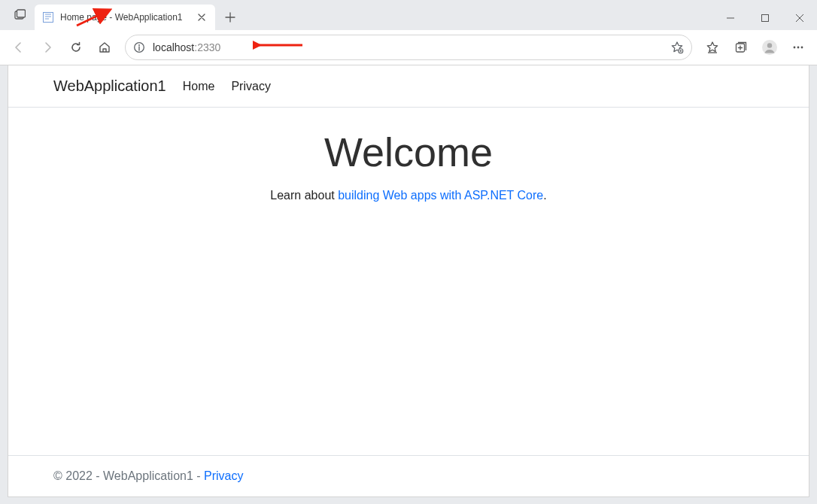 The height and width of the screenshot is (504, 817). Describe the element at coordinates (408, 47) in the screenshot. I see `address-bar: localhost:2330` at that location.